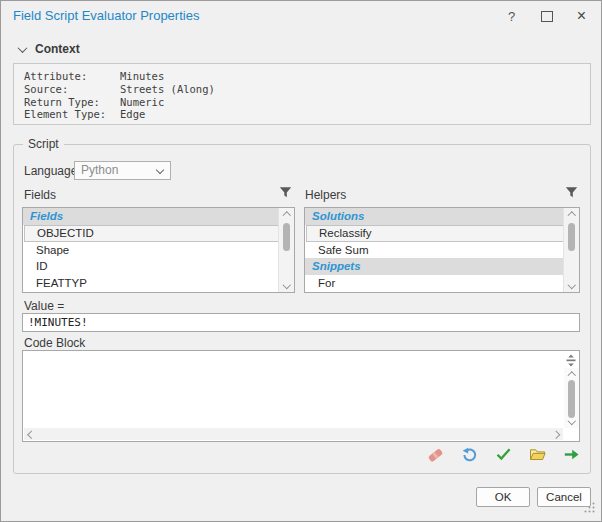 The height and width of the screenshot is (522, 602). I want to click on eraser-icon, so click(436, 454).